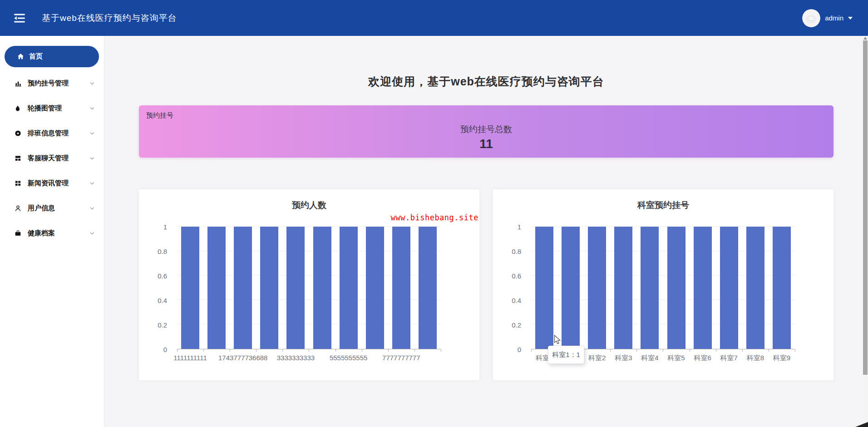 The height and width of the screenshot is (427, 868). I want to click on appointment-summary-card: 预约挂号 预约挂号总数 11, so click(486, 132).